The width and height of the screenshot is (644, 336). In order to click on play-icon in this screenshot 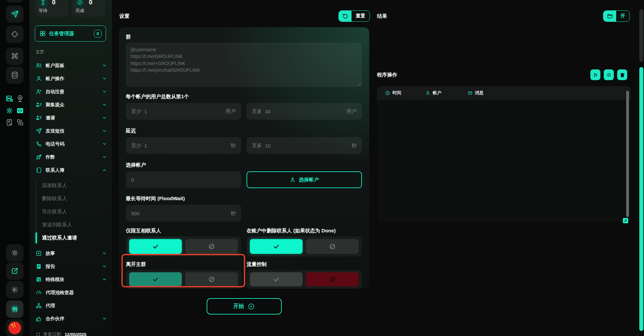, I will do `click(596, 75)`.